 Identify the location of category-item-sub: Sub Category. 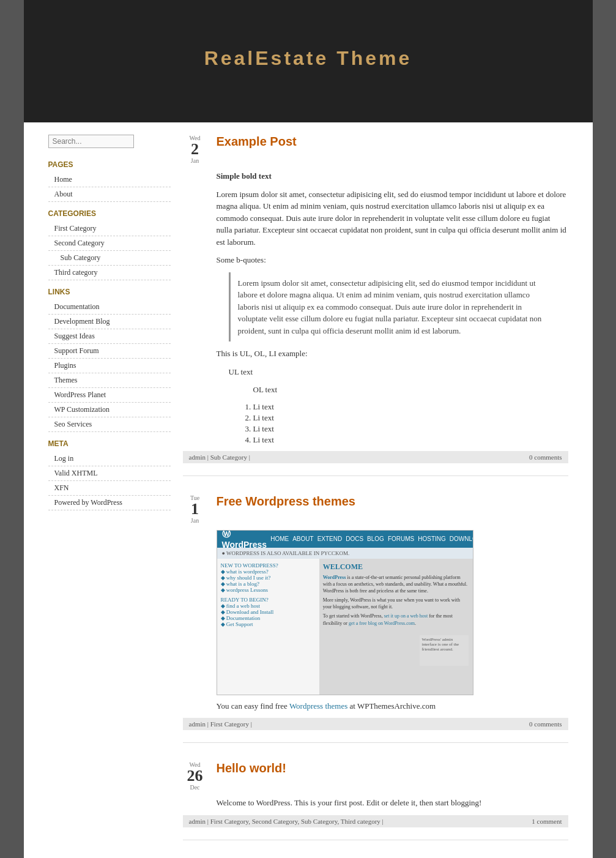
(109, 258).